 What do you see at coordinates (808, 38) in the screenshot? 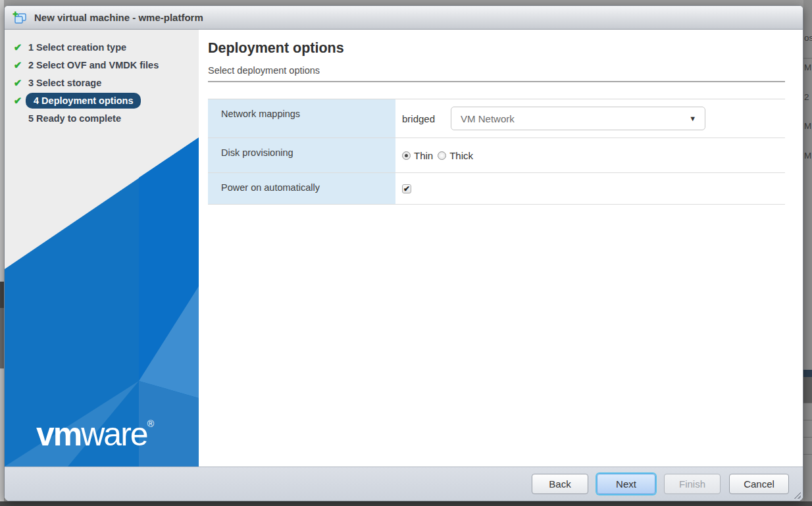
I see `backdrop-text-fragment: os` at bounding box center [808, 38].